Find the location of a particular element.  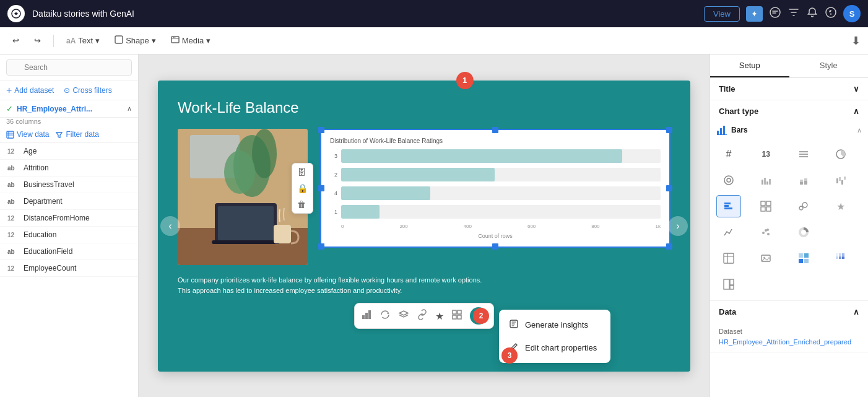

ct-bar-grouped is located at coordinates (766, 180).